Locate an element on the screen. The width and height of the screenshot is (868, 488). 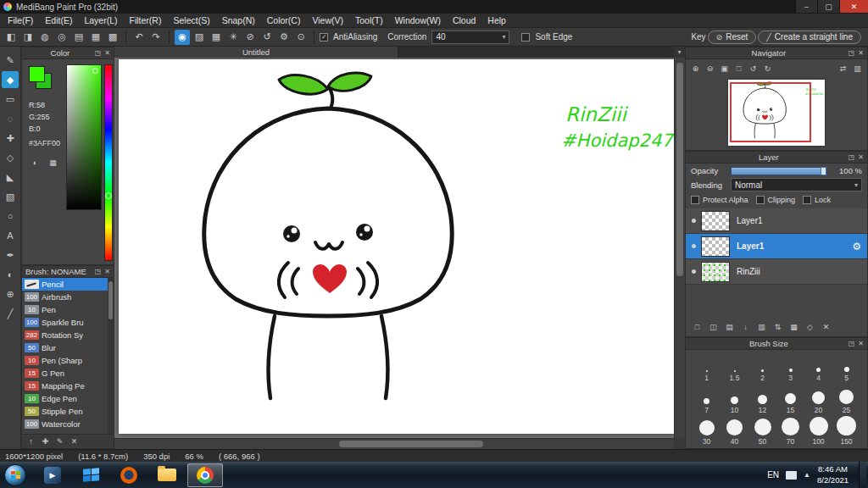
redo-icon: ↷ is located at coordinates (156, 37).